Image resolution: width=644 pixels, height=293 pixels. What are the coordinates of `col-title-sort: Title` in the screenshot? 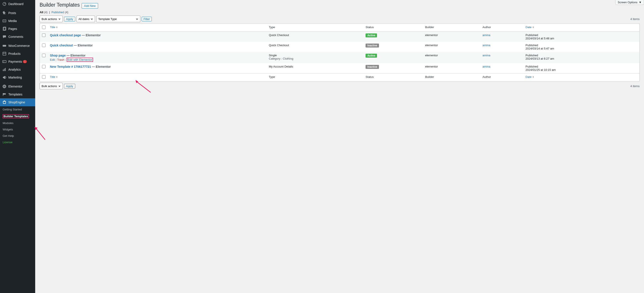 It's located at (52, 27).